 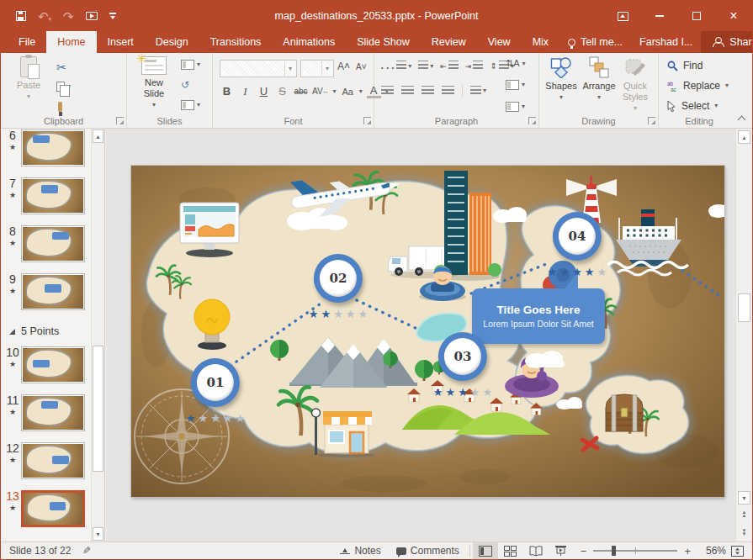 I want to click on tab-mix: Mix, so click(x=540, y=42).